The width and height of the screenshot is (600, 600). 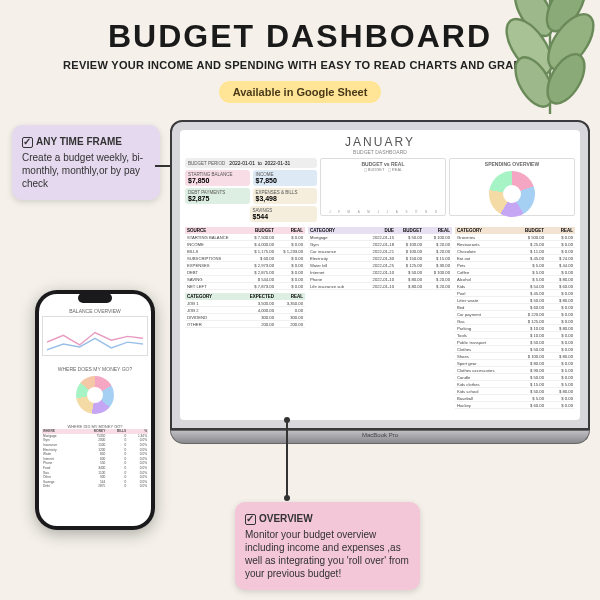 I want to click on chart-budget-vs-real: BUDGET vs REAL ◻ BUDGET ◻ REAL JFMAMJJAS…, so click(x=383, y=187).